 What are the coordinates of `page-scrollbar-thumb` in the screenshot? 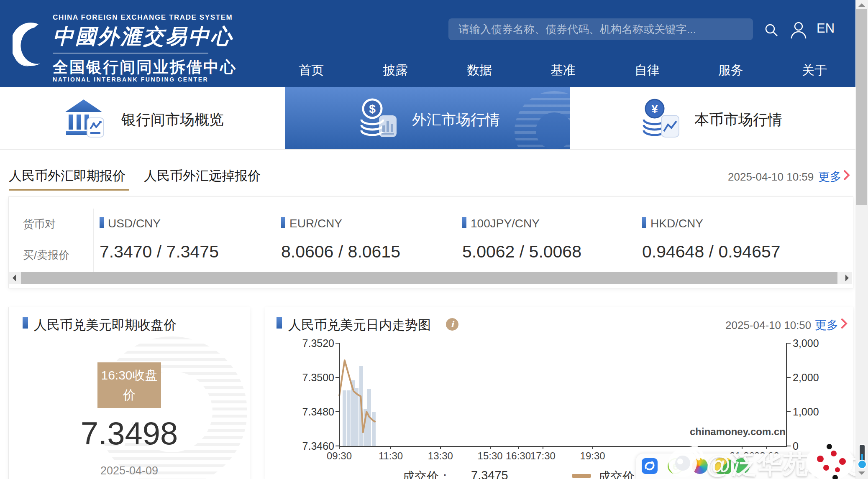 It's located at (862, 107).